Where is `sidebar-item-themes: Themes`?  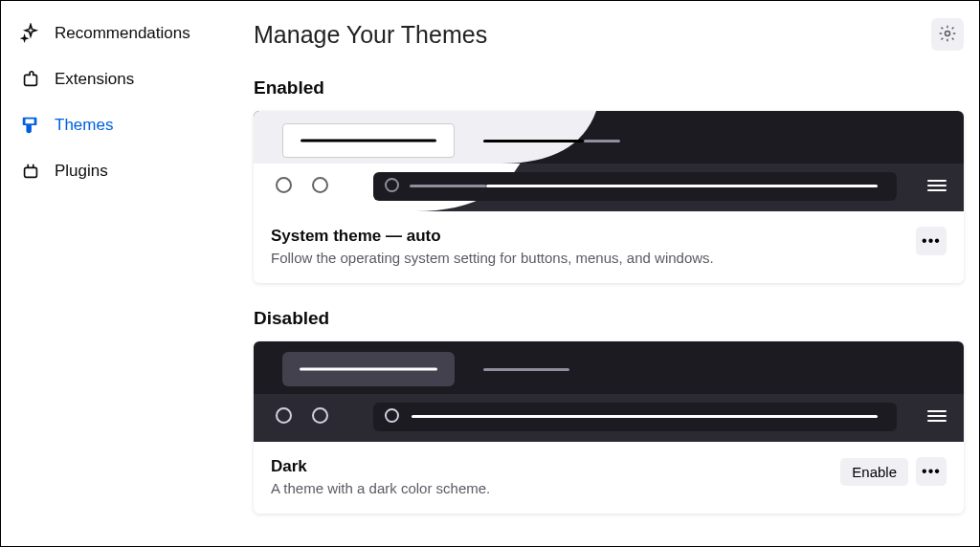
sidebar-item-themes: Themes is located at coordinates (125, 125).